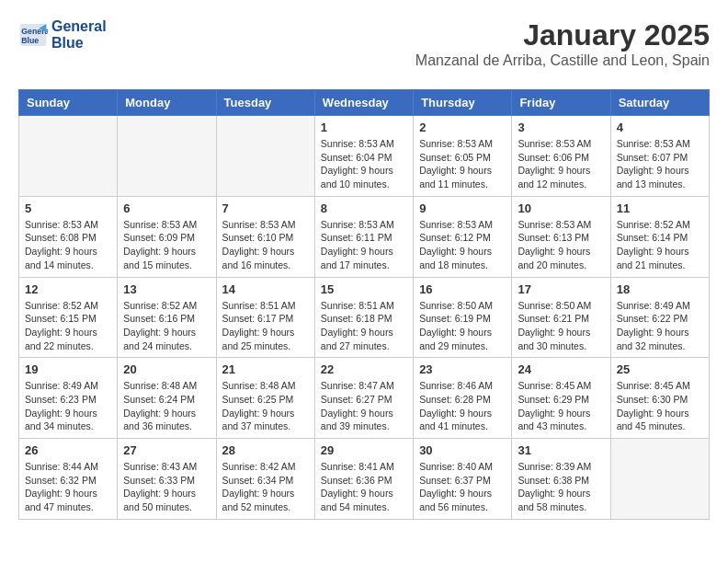  I want to click on location-title: Manzanal de Arriba, Castille and Leon, S…, so click(563, 61).